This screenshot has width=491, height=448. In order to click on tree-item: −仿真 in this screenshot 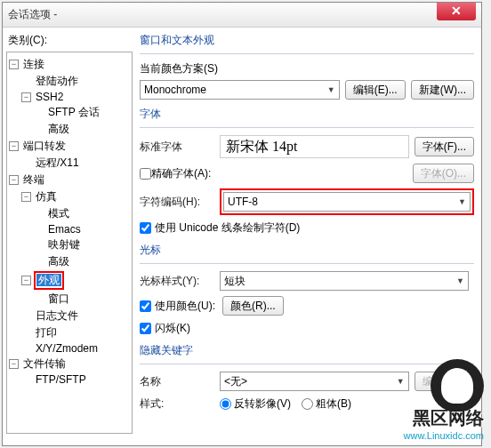, I will do `click(76, 197)`.